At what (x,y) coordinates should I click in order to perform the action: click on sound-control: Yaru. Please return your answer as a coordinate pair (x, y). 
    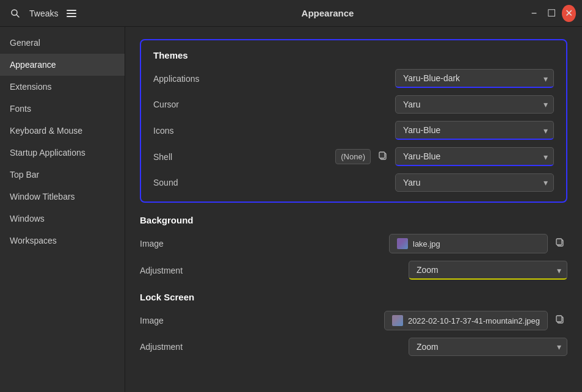
    Looking at the image, I should click on (415, 183).